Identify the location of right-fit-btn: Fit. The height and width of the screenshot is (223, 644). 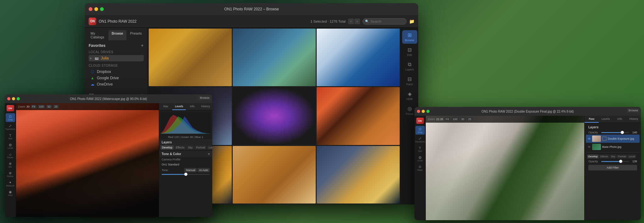
(447, 119).